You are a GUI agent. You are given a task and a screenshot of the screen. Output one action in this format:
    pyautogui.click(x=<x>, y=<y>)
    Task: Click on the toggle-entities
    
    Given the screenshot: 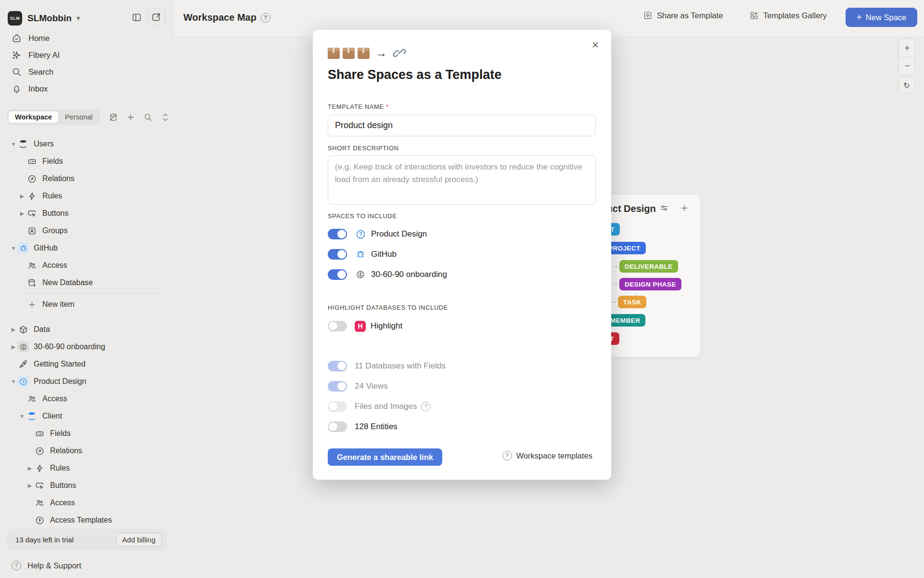 What is the action you would take?
    pyautogui.click(x=337, y=427)
    